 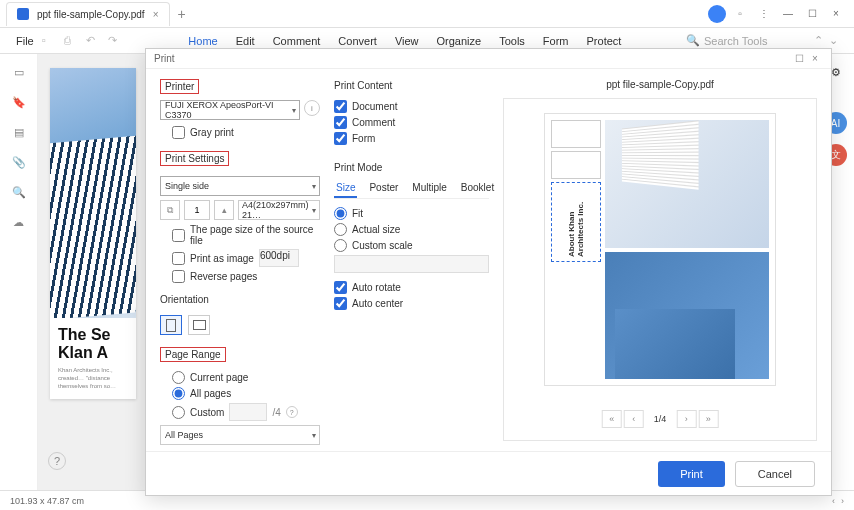 I want to click on copies-input, so click(x=197, y=210).